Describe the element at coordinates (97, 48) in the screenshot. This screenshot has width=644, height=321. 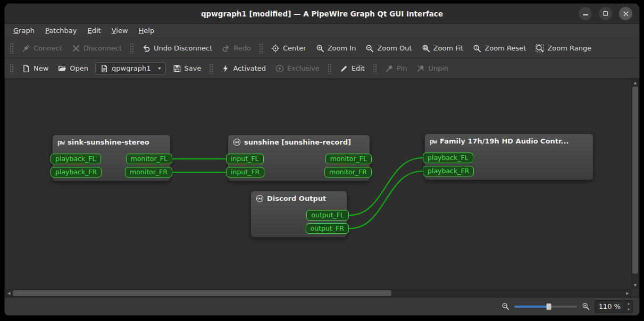
I see `disconnect-button: Disconnect` at that location.